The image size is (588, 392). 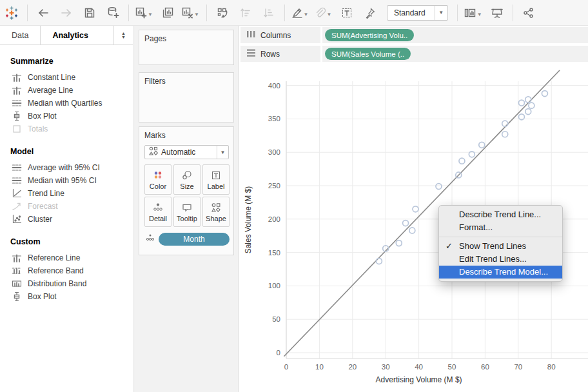 What do you see at coordinates (43, 206) in the screenshot?
I see `analytics-item-label: Forecast` at bounding box center [43, 206].